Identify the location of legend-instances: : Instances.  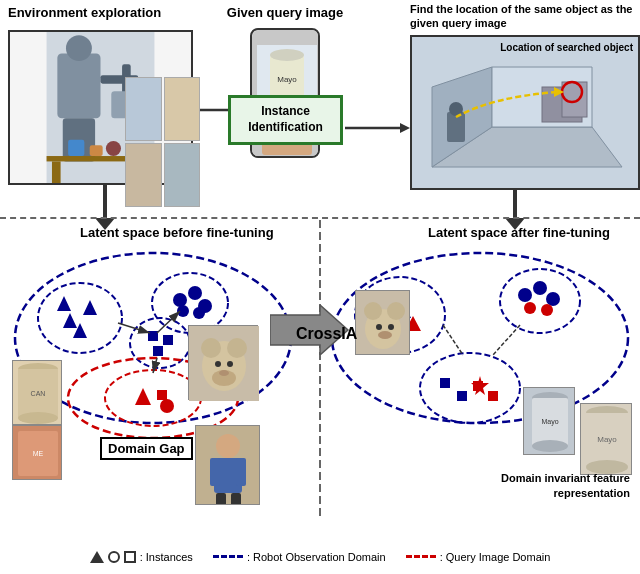
(142, 557).